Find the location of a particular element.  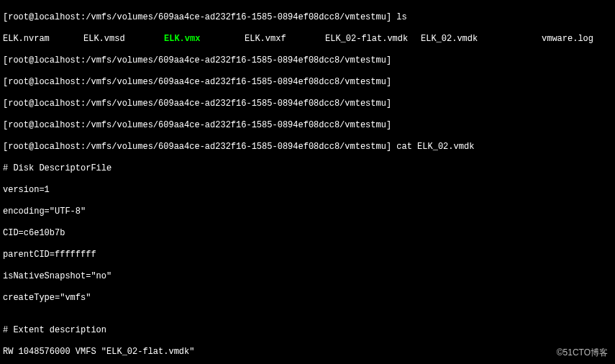

command-ls: ls is located at coordinates (399, 17).